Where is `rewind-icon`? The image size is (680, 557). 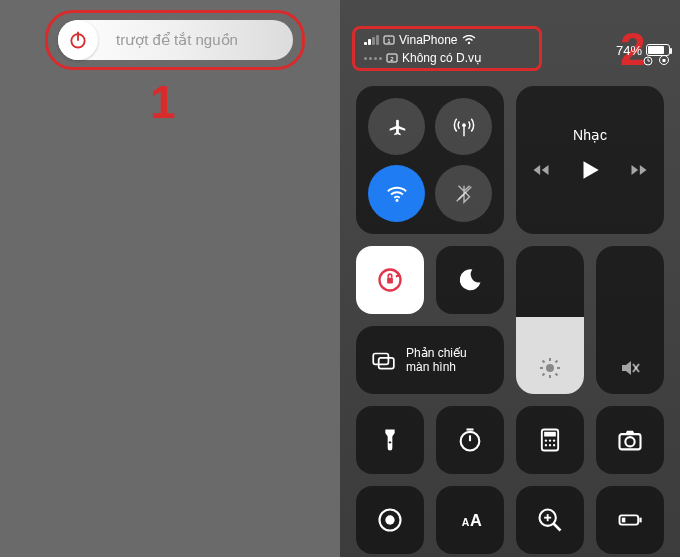 rewind-icon is located at coordinates (541, 170).